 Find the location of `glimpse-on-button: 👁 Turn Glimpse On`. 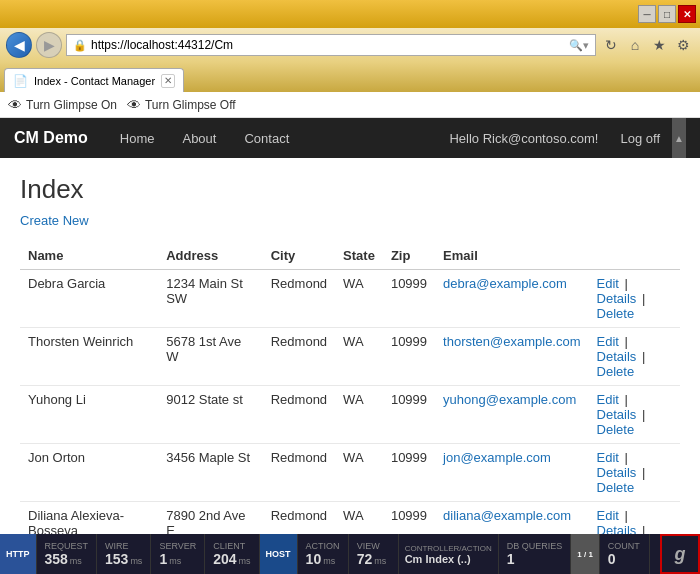

glimpse-on-button: 👁 Turn Glimpse On is located at coordinates (62, 105).